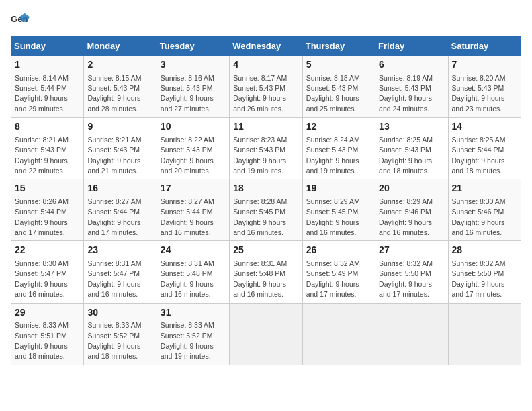 The image size is (532, 411). I want to click on cell-daylight: Daylight: 9 hours and 28 minutes., so click(114, 103).